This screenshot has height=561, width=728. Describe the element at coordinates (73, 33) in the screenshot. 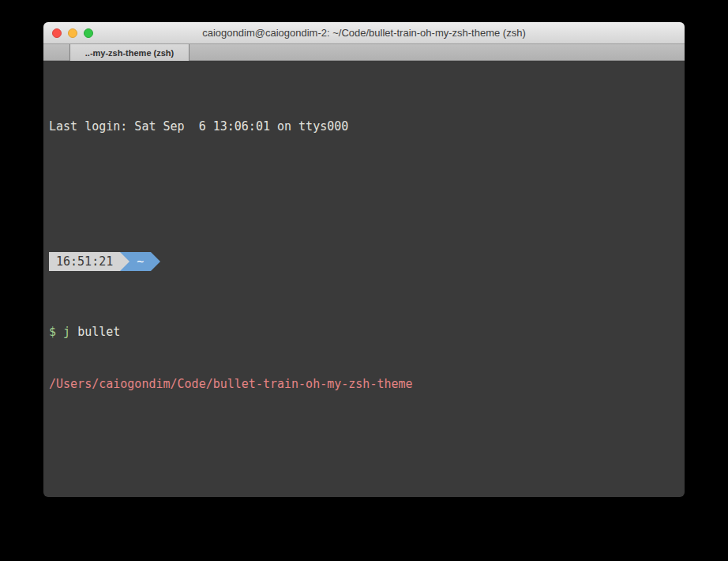

I see `traffic-lights` at that location.